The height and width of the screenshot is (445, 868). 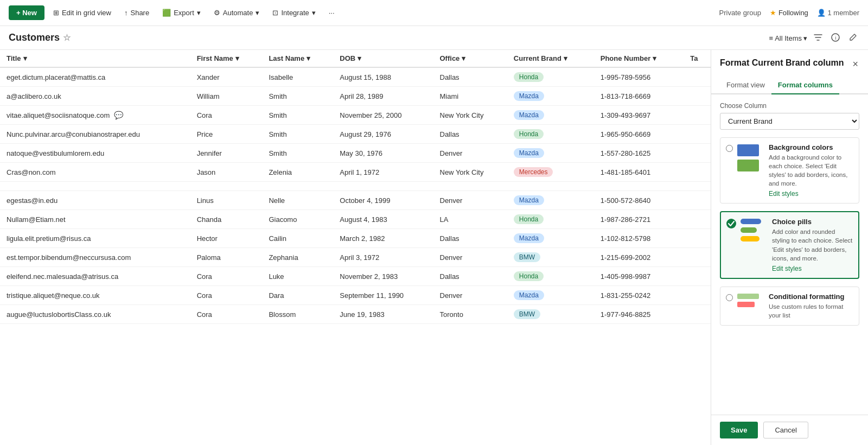 What do you see at coordinates (639, 295) in the screenshot?
I see `cell-phone: 1-831-255-0242` at bounding box center [639, 295].